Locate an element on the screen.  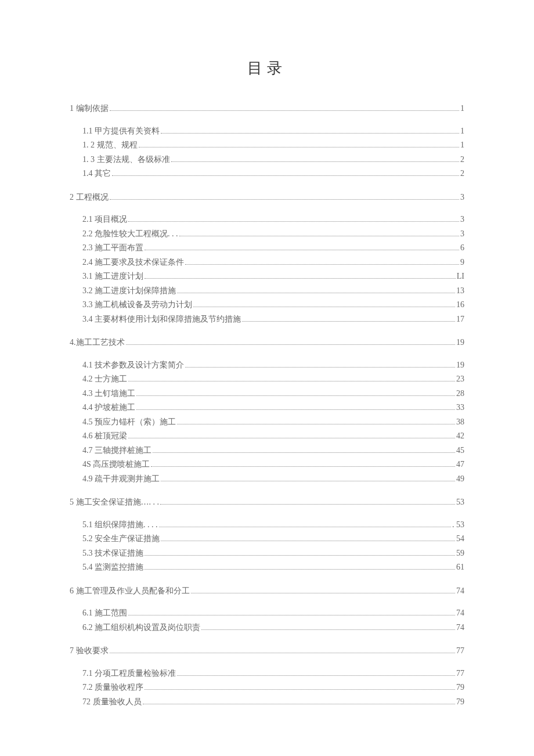
toc-children: 1.1 甲方提供有关资料11. 2 规范、规程11. 3 主要法规、各级标准21… is located at coordinates (267, 153).